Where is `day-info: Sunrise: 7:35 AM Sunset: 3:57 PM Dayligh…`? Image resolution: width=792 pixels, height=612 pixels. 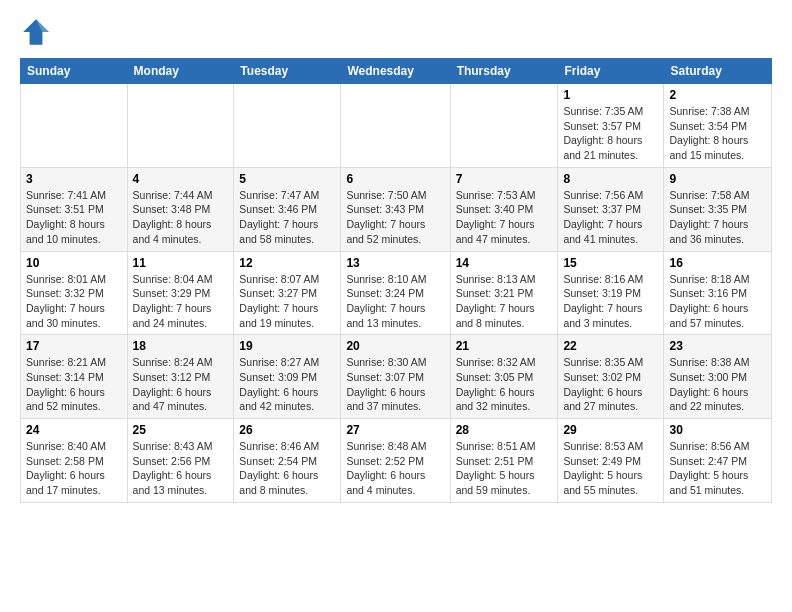
day-info: Sunrise: 7:35 AM Sunset: 3:57 PM Dayligh… is located at coordinates (610, 134).